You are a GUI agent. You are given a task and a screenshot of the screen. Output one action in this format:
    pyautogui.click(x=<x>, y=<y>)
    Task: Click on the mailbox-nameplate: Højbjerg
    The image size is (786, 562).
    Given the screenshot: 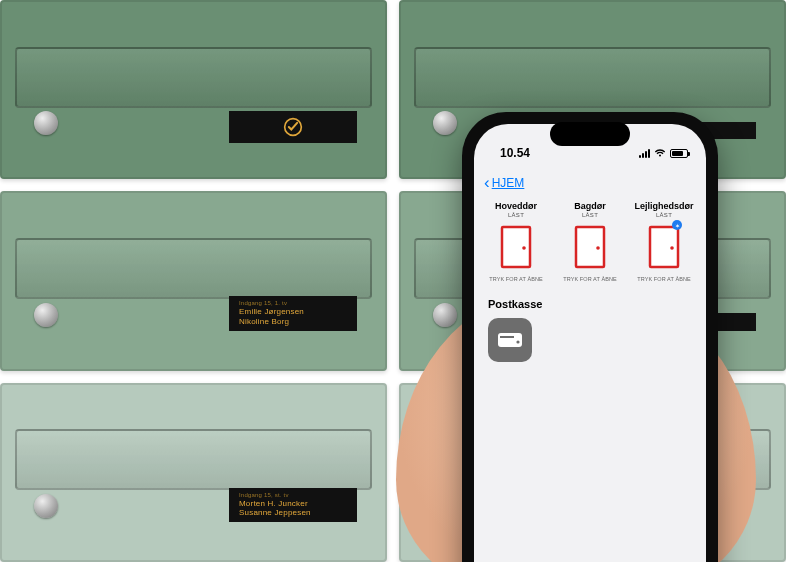 What is the action you would take?
    pyautogui.click(x=692, y=131)
    